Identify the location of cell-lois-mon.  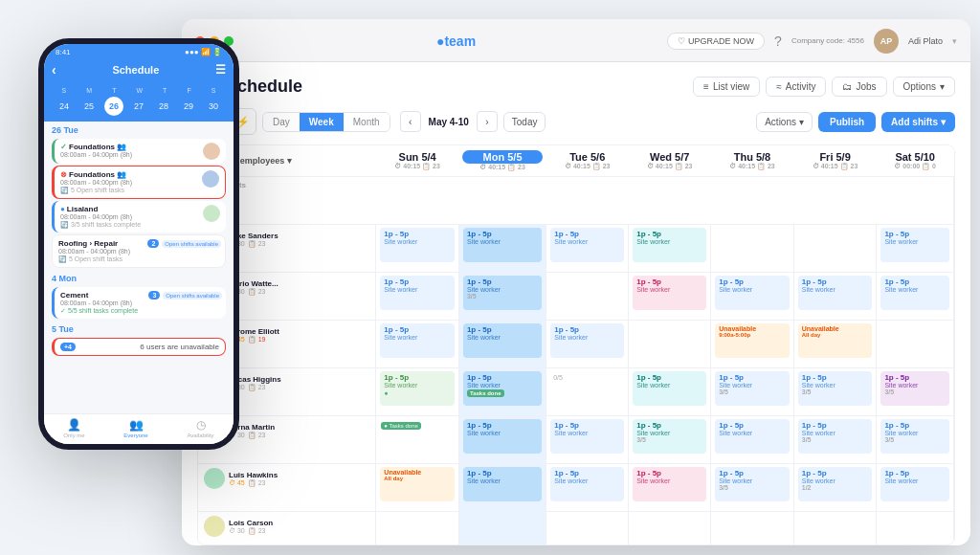
(501, 529).